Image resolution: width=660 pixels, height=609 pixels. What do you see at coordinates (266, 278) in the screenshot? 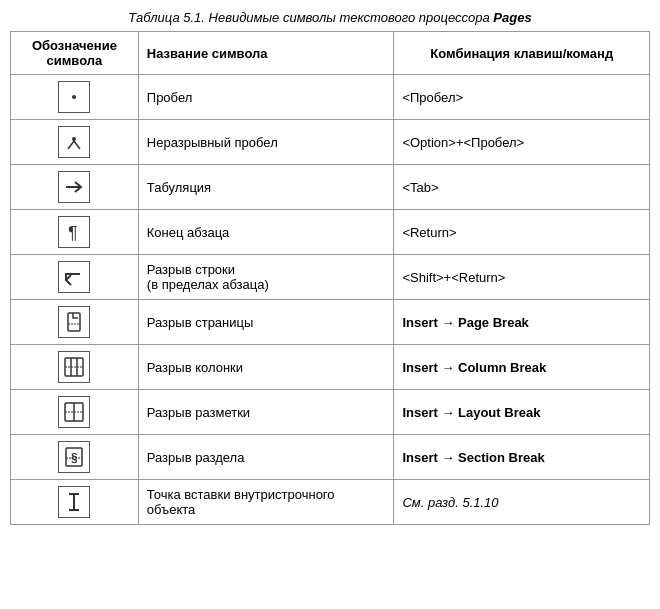
I see `name-cell: Разрыв строки (в пределах абзаца)` at bounding box center [266, 278].